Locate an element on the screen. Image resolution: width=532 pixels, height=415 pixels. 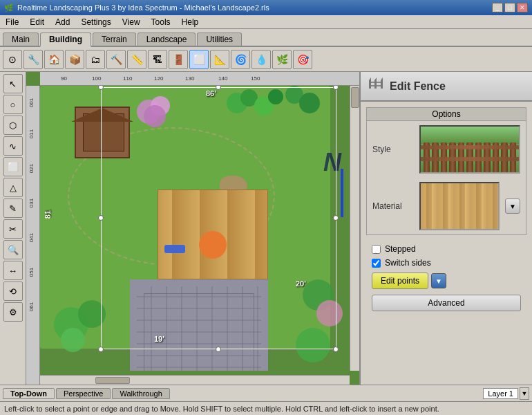
options-label: Options is located at coordinates (446, 115).